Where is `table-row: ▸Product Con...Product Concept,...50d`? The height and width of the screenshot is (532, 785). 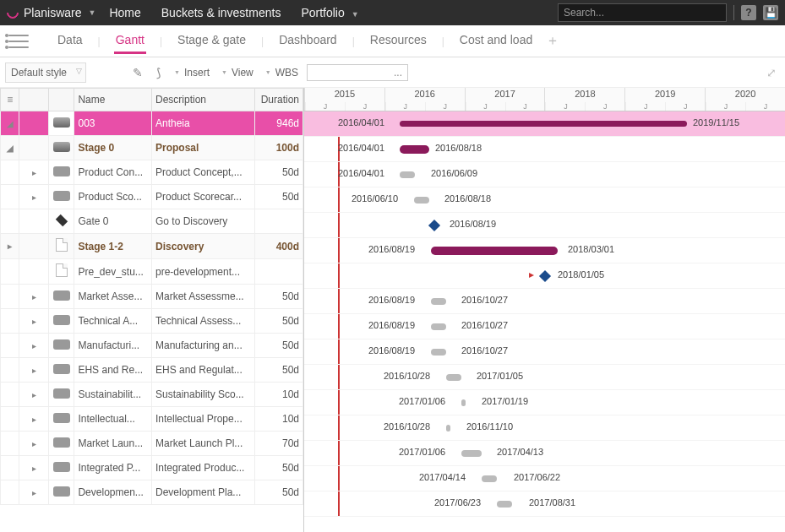
table-row: ▸Product Con...Product Concept,...50d is located at coordinates (152, 172).